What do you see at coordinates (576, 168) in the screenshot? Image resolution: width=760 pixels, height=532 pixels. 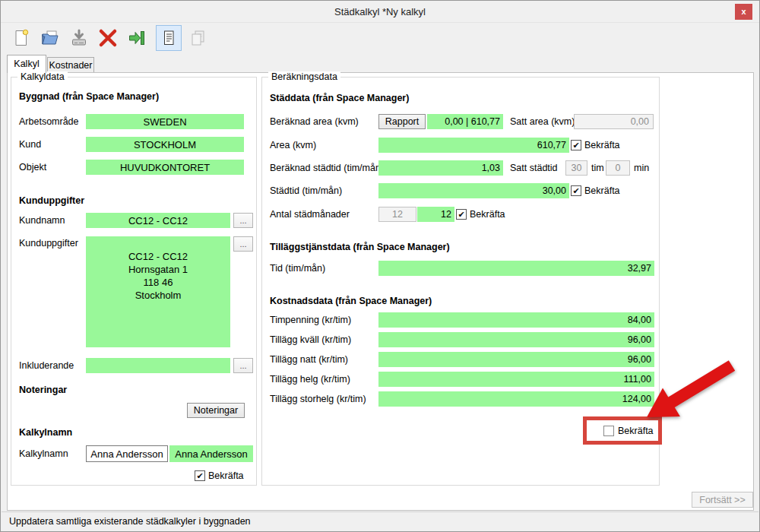 I see `input-satt-stadtid-tim: 30` at bounding box center [576, 168].